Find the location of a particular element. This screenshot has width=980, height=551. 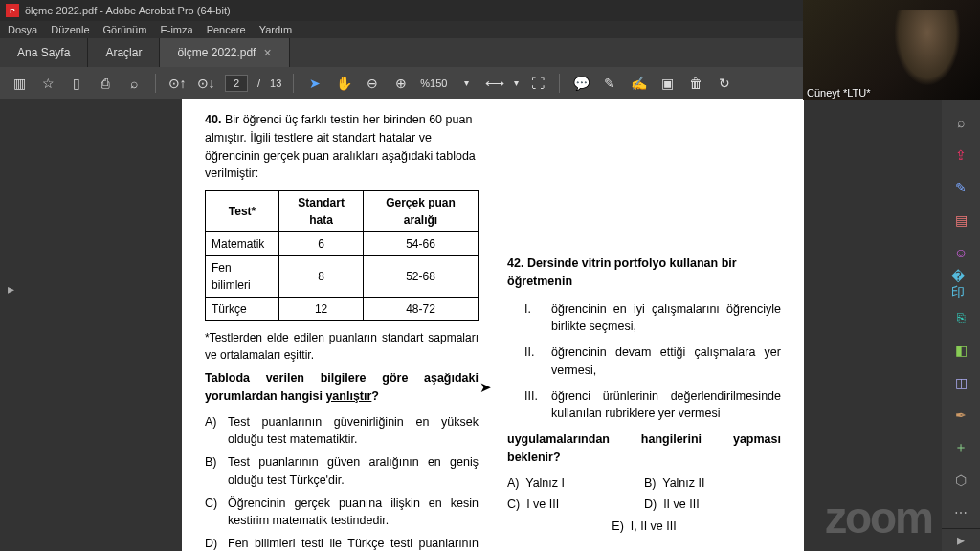

more-plus-icon: ＋ is located at coordinates (961, 448).